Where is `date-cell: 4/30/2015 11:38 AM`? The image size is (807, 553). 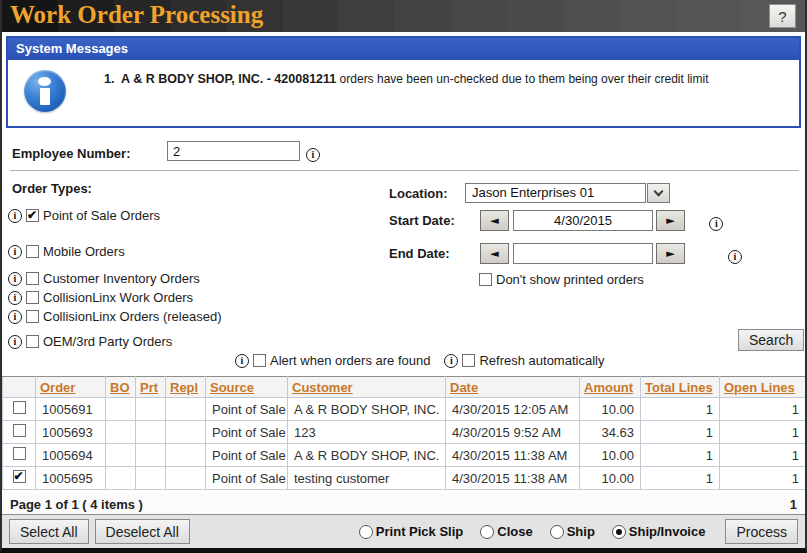 date-cell: 4/30/2015 11:38 AM is located at coordinates (513, 456).